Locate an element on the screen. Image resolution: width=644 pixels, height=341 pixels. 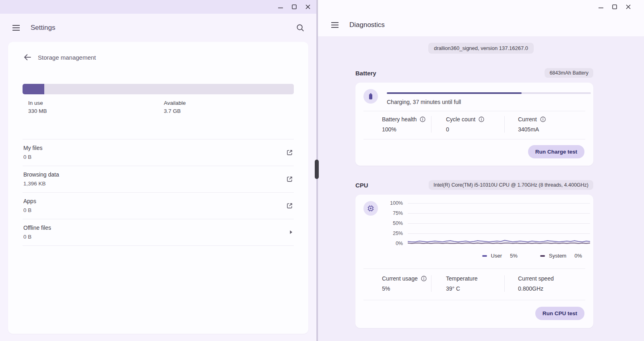
list-item-offline-files: Offline files 0 B is located at coordinates (158, 233).